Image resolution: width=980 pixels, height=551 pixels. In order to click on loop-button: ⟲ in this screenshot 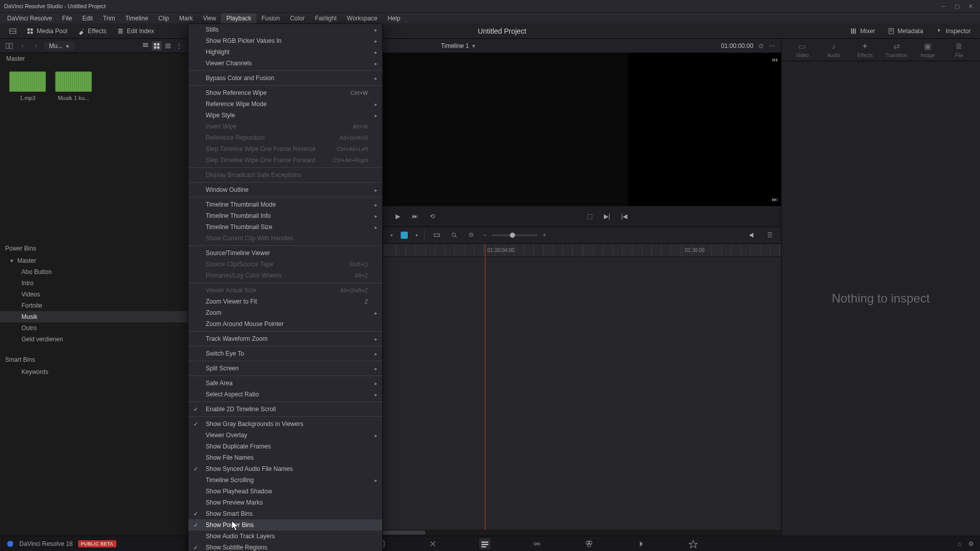, I will do `click(432, 216)`.